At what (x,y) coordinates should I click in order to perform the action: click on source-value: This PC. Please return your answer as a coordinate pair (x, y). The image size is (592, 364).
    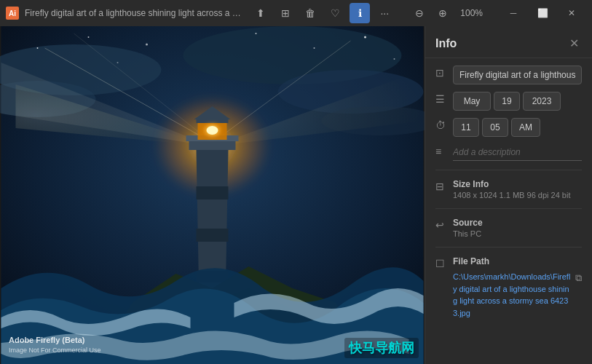
    Looking at the image, I should click on (467, 234).